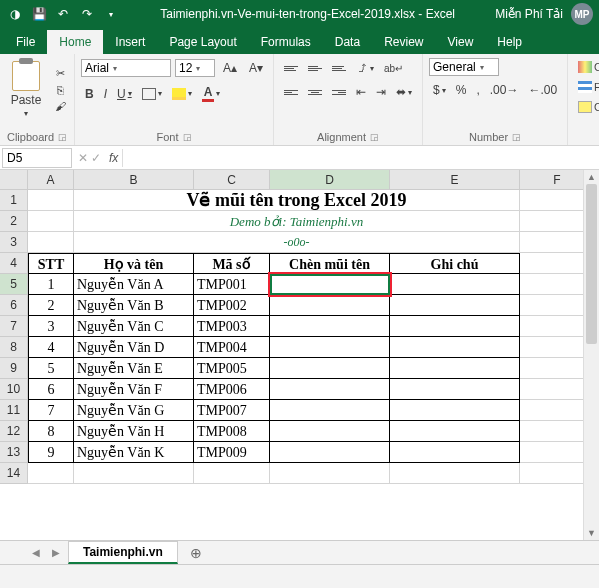  I want to click on account-name: Miễn Phí Tải, so click(529, 14).